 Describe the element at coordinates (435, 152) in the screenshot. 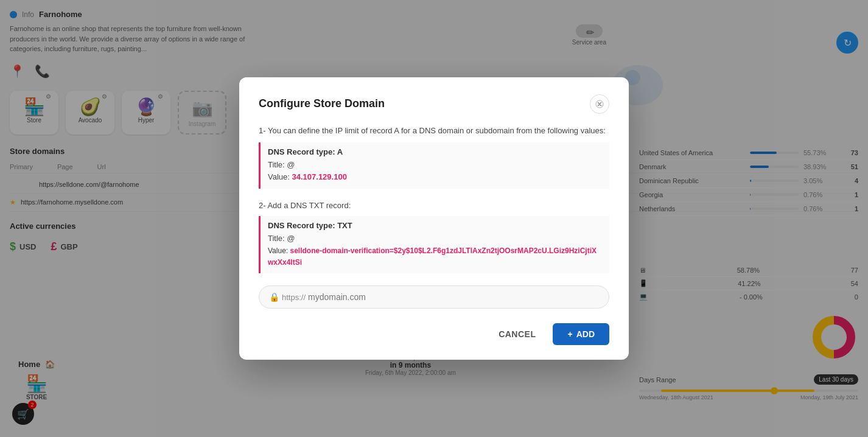

I see `dns-type-a: DNS Record type: A` at that location.